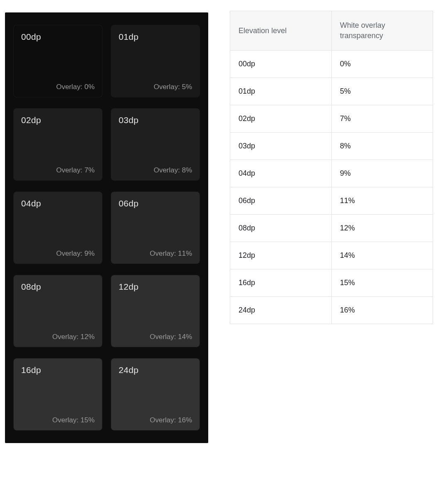 This screenshot has height=487, width=448. What do you see at coordinates (281, 146) in the screenshot?
I see `table-cell-elevation: 03dp` at bounding box center [281, 146].